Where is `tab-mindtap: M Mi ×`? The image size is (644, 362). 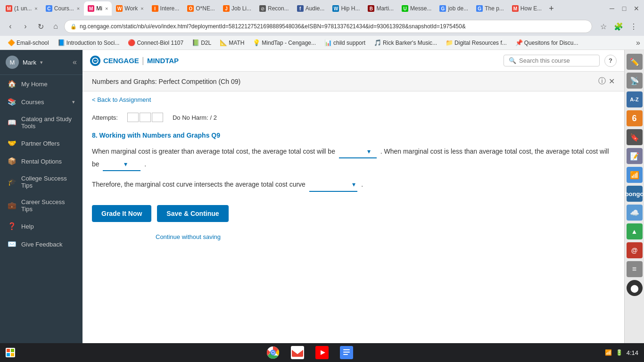 tab-mindtap: M Mi × is located at coordinates (98, 8).